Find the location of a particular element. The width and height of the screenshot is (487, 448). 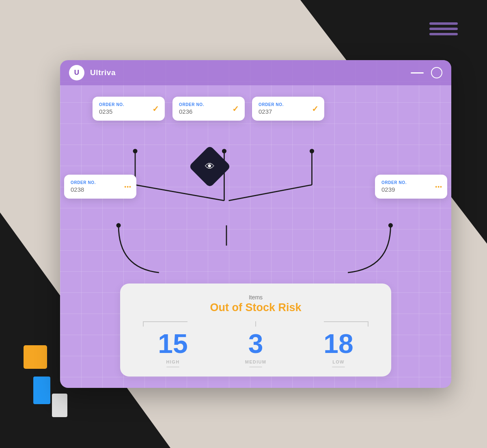

check-icon-0235: ✓ is located at coordinates (156, 109).